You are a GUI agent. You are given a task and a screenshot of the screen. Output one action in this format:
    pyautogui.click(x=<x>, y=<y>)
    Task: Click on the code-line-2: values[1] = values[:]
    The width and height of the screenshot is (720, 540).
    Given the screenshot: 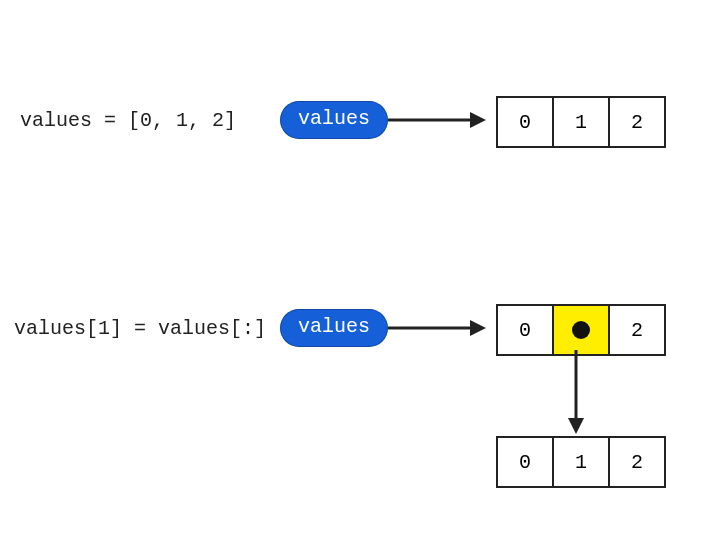 What is the action you would take?
    pyautogui.click(x=140, y=328)
    